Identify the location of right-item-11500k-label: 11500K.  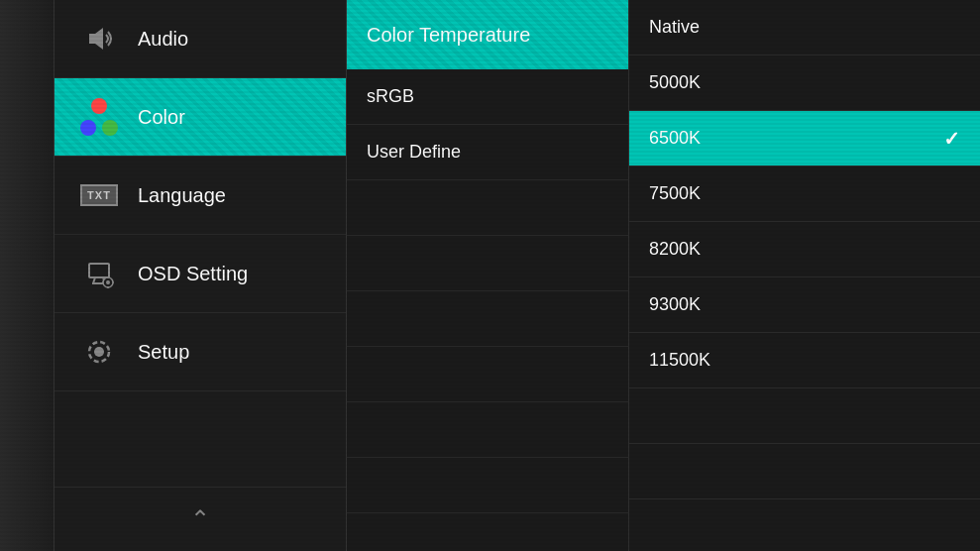
(680, 361).